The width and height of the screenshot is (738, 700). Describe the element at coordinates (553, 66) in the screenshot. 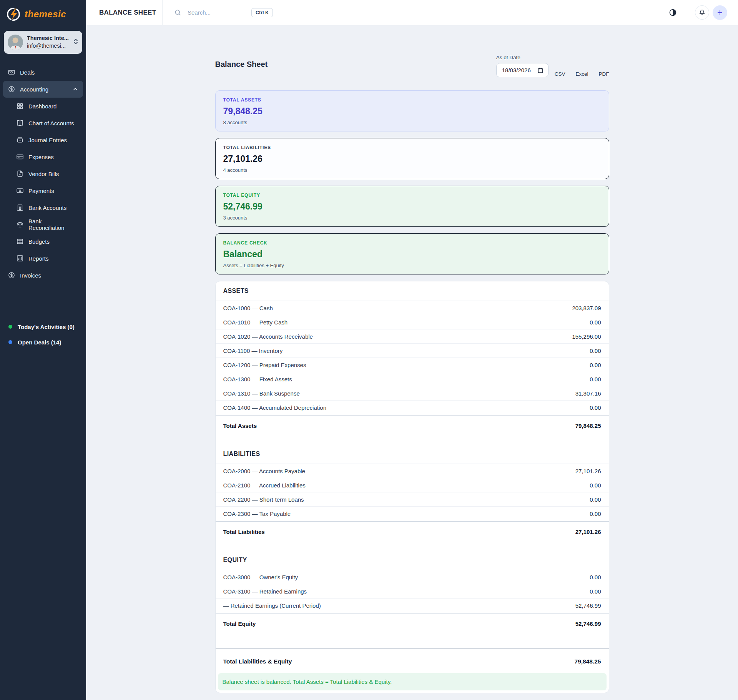

I see `as-of-date-block: As of Date CSVExcelPDF` at that location.